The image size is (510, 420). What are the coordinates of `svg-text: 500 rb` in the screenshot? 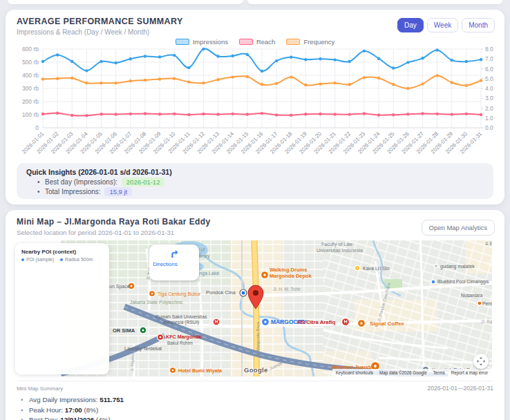 It's located at (30, 62).